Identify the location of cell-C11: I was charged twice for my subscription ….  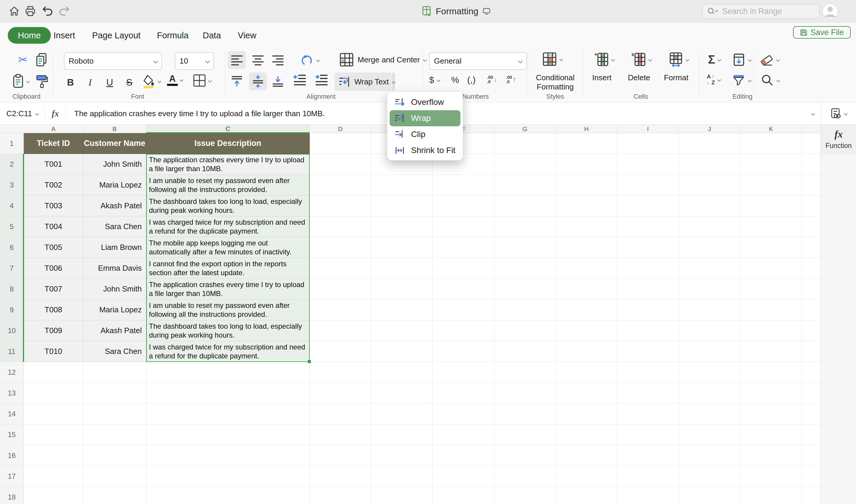
(228, 352).